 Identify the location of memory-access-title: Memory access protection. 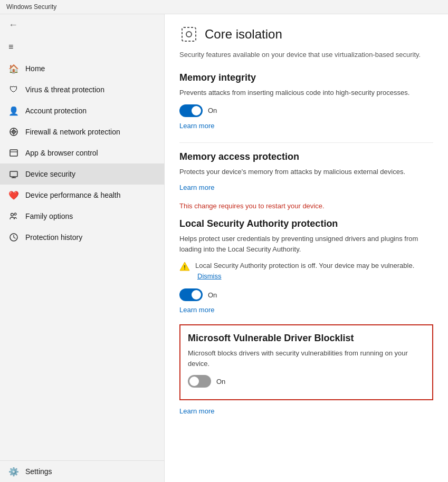
(306, 157).